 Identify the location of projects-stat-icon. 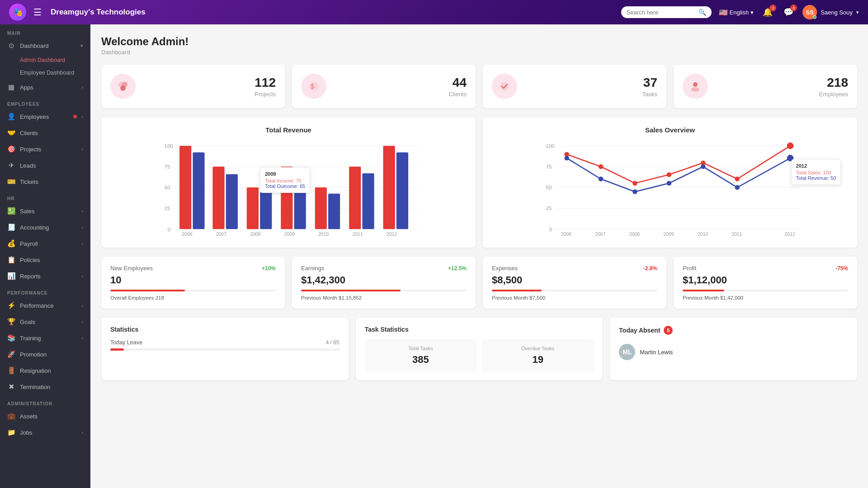
(123, 86).